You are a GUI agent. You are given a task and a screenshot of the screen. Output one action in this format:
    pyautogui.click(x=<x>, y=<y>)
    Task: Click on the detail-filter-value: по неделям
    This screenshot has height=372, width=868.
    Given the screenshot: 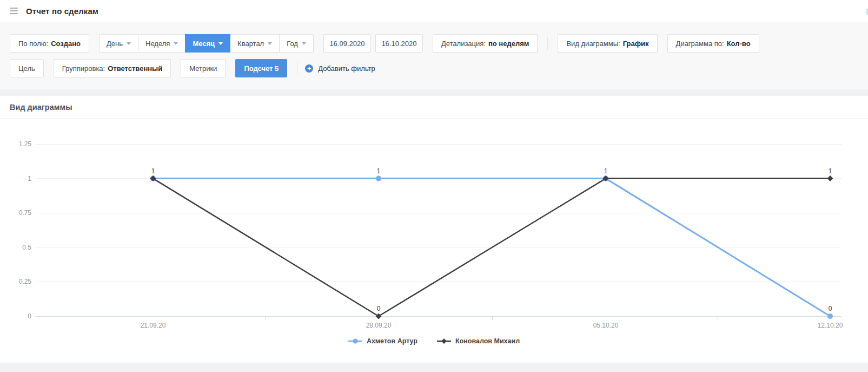 What is the action you would take?
    pyautogui.click(x=508, y=43)
    